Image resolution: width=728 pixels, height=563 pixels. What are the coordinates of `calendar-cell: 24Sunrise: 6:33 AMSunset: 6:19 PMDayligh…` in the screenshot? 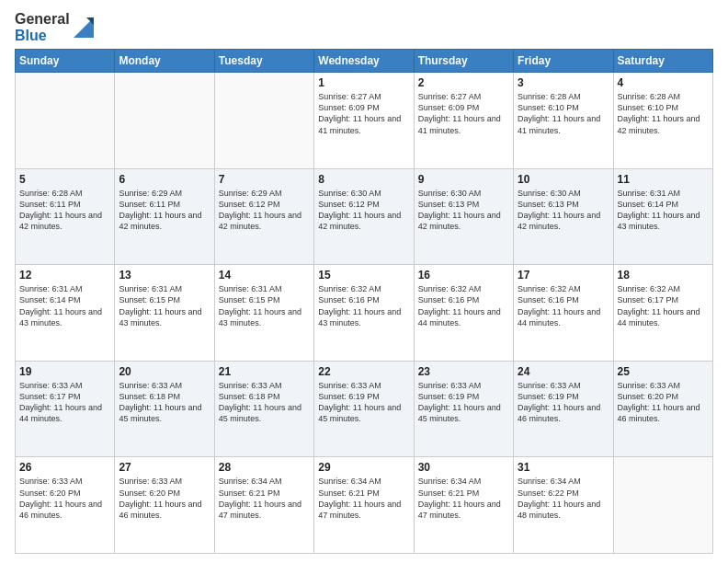 It's located at (563, 408).